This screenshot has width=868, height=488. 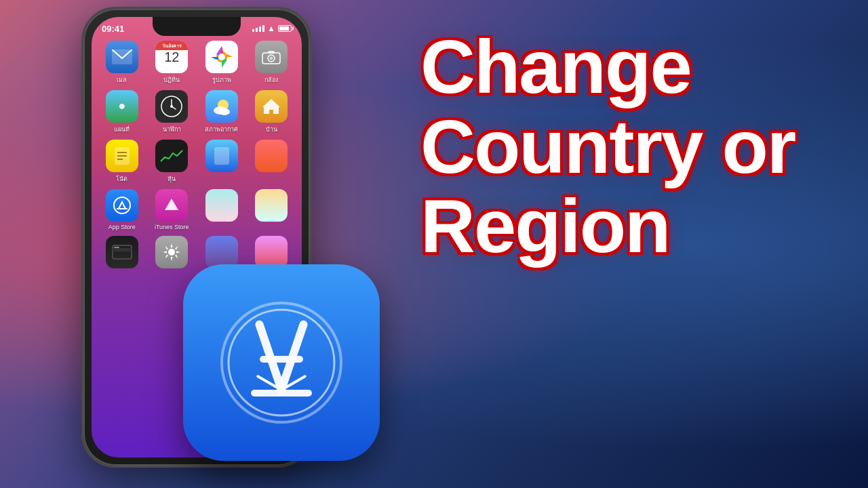 What do you see at coordinates (197, 159) in the screenshot?
I see `home-grid: เมล วันอังคาร 12 ปฏิทิน` at bounding box center [197, 159].